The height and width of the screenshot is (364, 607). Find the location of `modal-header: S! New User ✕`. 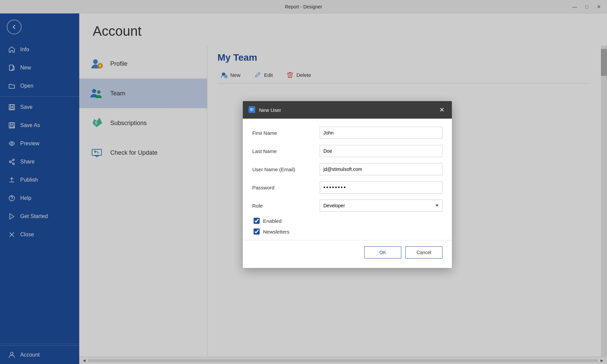

modal-header: S! New User ✕ is located at coordinates (347, 110).